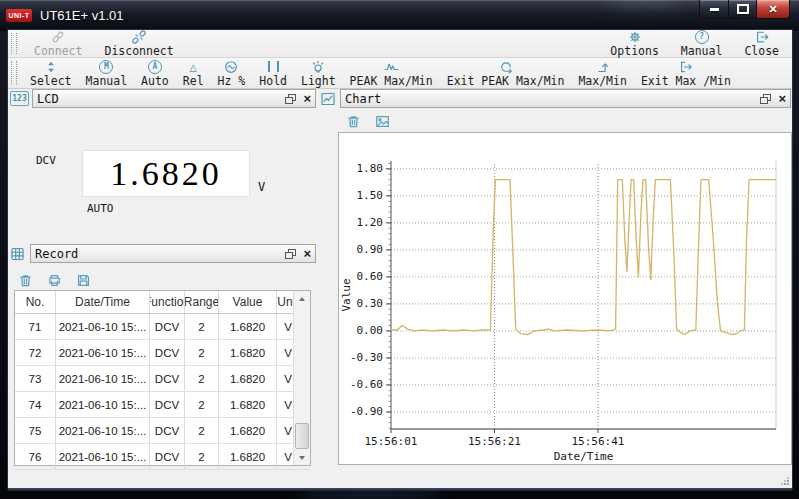  What do you see at coordinates (36, 302) in the screenshot?
I see `column-header: No.` at bounding box center [36, 302].